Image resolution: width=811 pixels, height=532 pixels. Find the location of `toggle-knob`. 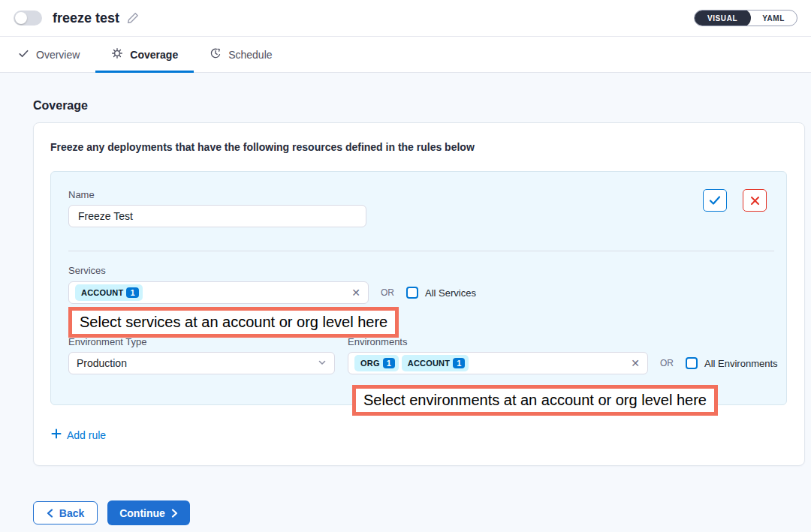

toggle-knob is located at coordinates (21, 18).